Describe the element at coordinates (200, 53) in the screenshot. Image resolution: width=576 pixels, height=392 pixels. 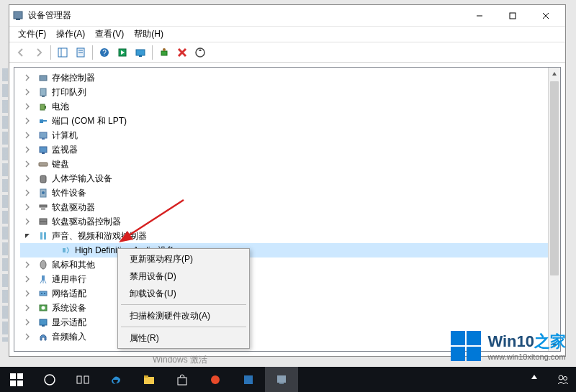
I see `scan-button` at that location.